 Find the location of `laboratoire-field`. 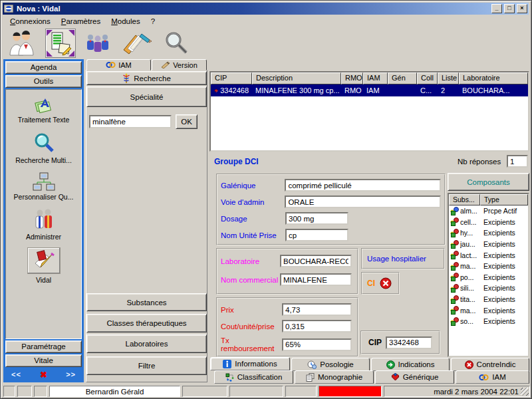

laboratoire-field is located at coordinates (316, 261).